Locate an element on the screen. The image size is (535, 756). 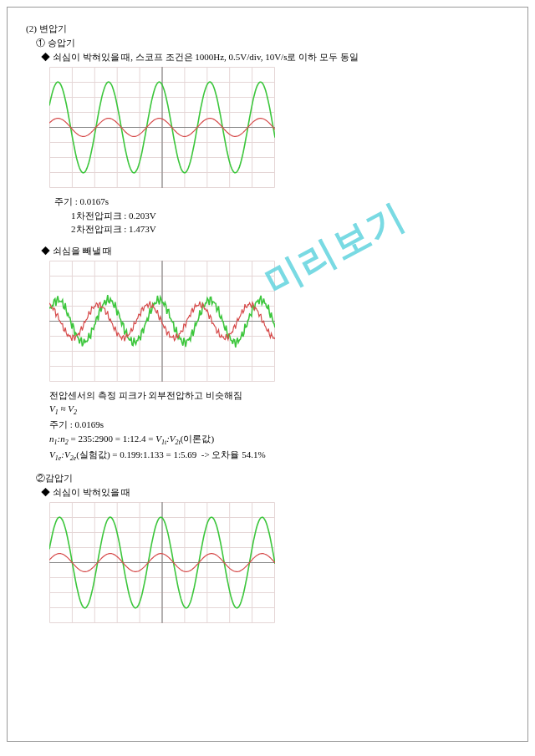
subsection-1-title: ① 승압기 is located at coordinates (273, 43).